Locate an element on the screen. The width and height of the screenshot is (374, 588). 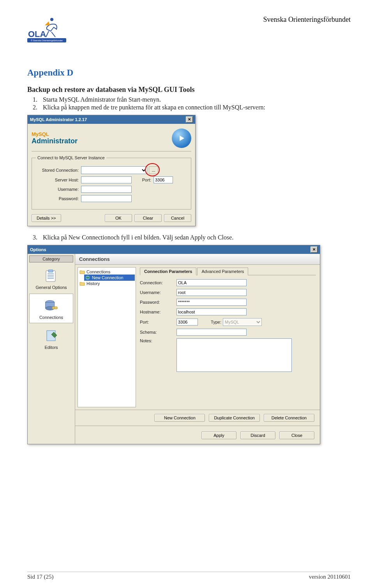
tree-history: History is located at coordinates (107, 283).